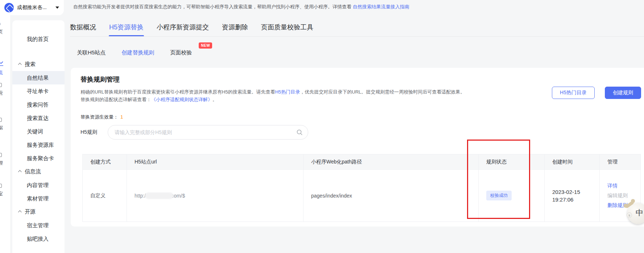  Describe the element at coordinates (288, 92) in the screenshot. I see `h5-hot-directory-link: H5热门目录` at that location.